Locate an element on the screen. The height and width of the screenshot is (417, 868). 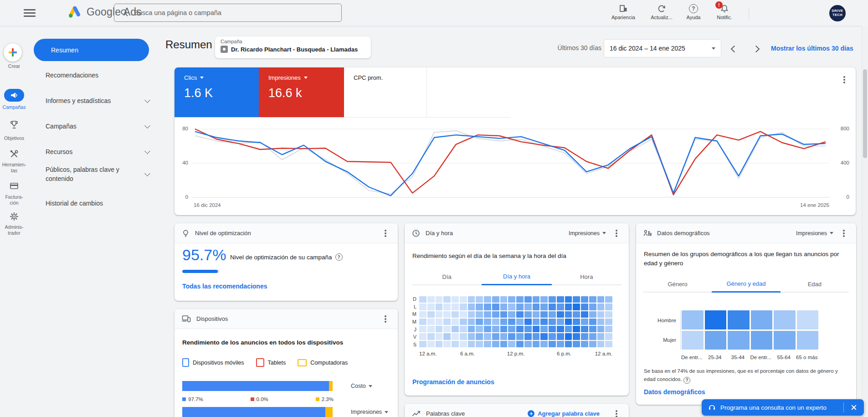
demographics-metric-select: Impresiones is located at coordinates (815, 233).